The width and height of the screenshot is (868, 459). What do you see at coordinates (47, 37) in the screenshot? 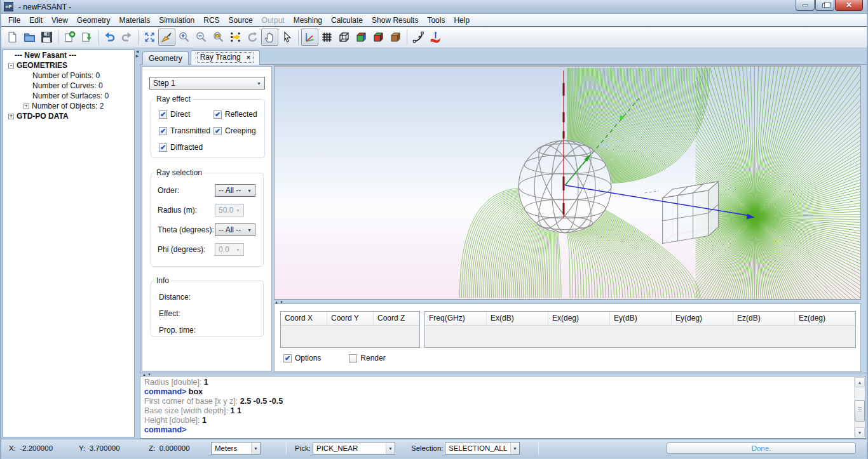
I see `save-file-button` at bounding box center [47, 37].